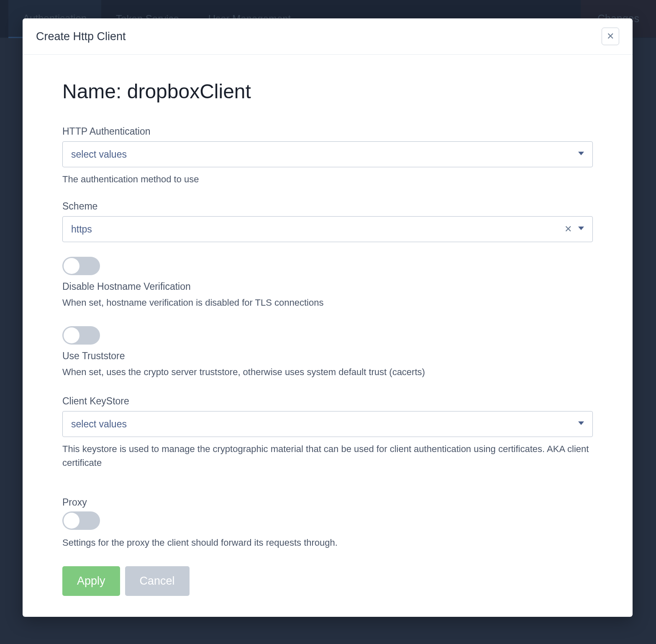 This screenshot has width=656, height=644. Describe the element at coordinates (328, 179) in the screenshot. I see `http-auth-help: The authentication method to use` at that location.